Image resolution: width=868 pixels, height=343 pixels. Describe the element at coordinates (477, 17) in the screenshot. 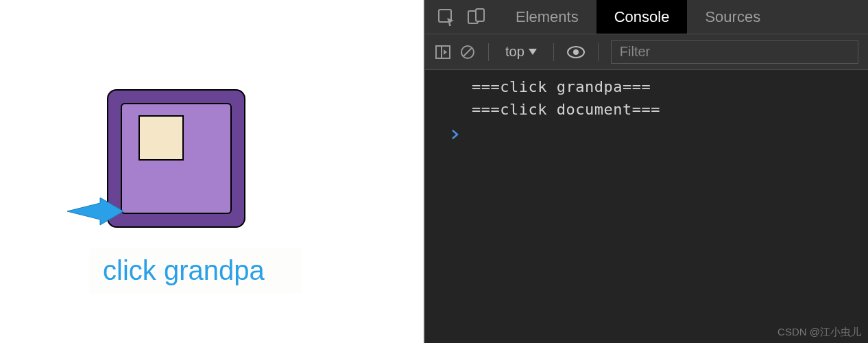

I see `device-toggle-icon` at that location.